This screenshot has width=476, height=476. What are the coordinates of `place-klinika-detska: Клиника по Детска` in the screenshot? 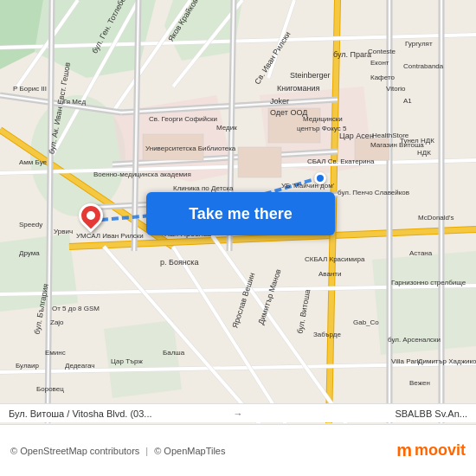 It's located at (203, 189).